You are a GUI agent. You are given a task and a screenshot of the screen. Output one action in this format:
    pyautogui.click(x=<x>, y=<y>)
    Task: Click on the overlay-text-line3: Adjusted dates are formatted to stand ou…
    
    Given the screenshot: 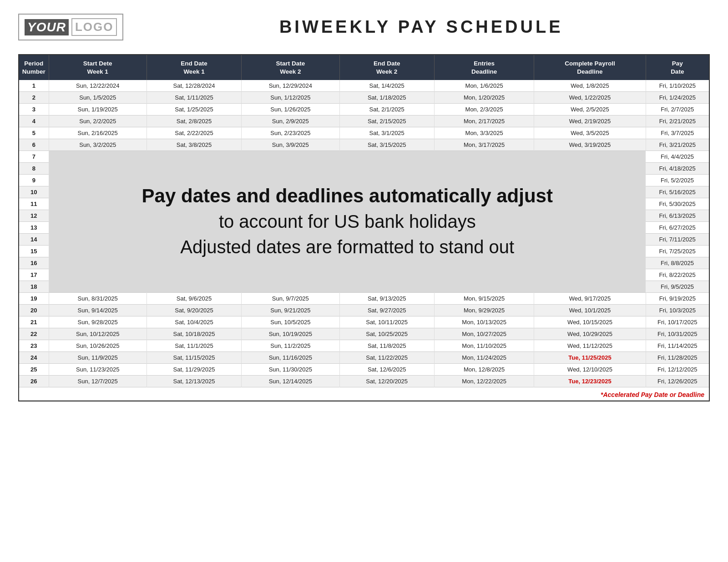 What is the action you would take?
    pyautogui.click(x=348, y=247)
    